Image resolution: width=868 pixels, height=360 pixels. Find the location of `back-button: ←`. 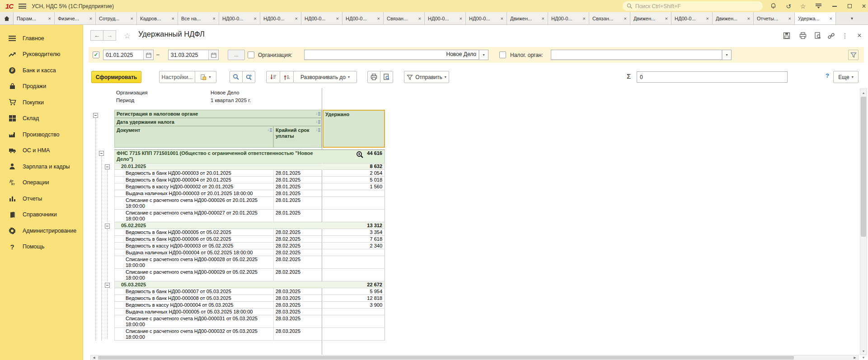

back-button: ← is located at coordinates (97, 35).